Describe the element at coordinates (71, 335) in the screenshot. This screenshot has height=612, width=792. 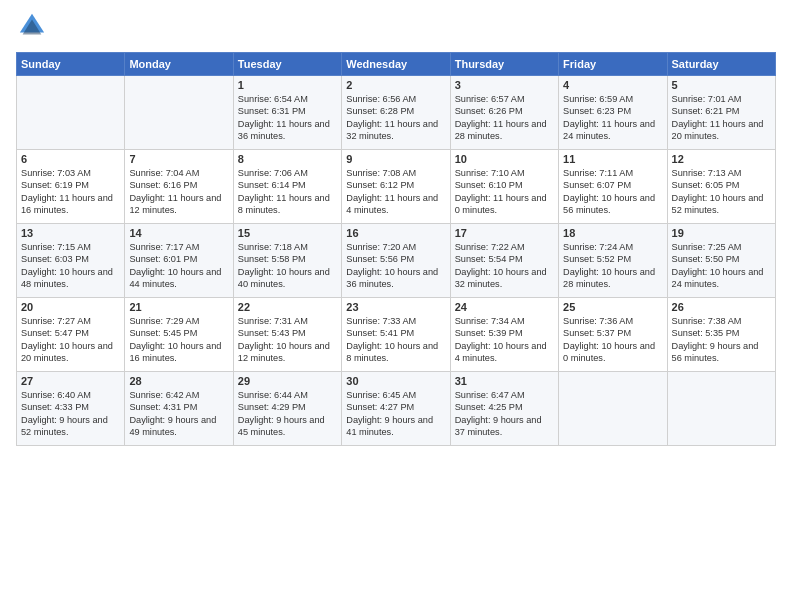
I see `calendar-cell: 20Sunrise: 7:27 AM Sunset: 5:47 PM Dayli…` at that location.